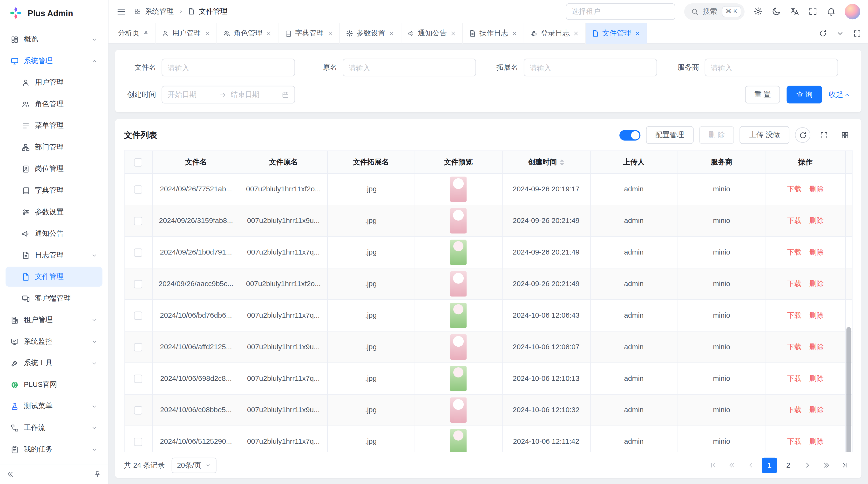 This screenshot has width=868, height=484. I want to click on sidebar-item: 概览, so click(54, 39).